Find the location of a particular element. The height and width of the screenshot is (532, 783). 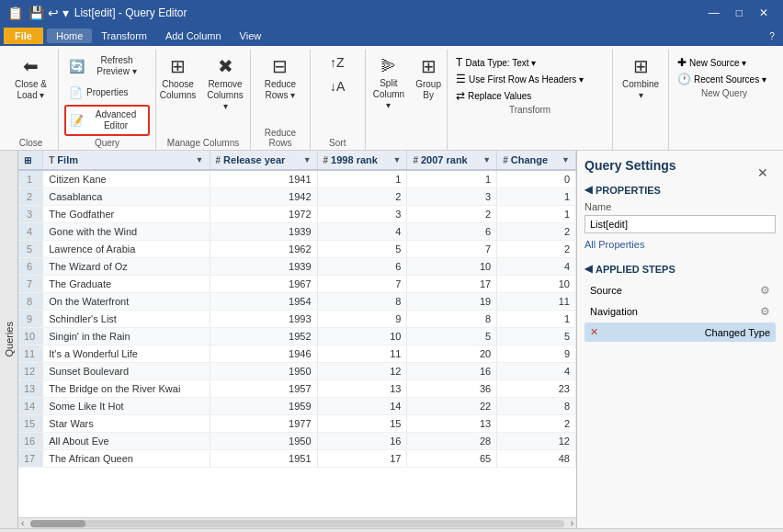

sort-descending-button: ↓A is located at coordinates (337, 86).